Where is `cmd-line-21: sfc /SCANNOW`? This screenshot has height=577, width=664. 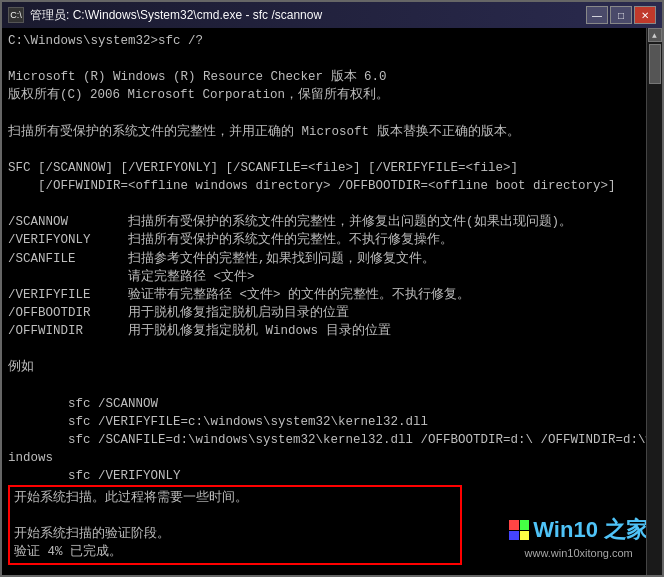
cmd-line-21: sfc /SCANNOW is located at coordinates (332, 404).